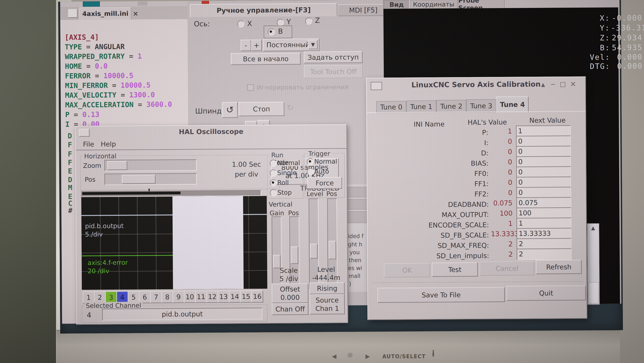 This screenshot has width=644, height=363. What do you see at coordinates (264, 10) in the screenshot?
I see `tab-manual-control: Ручное управление-[F3]` at bounding box center [264, 10].